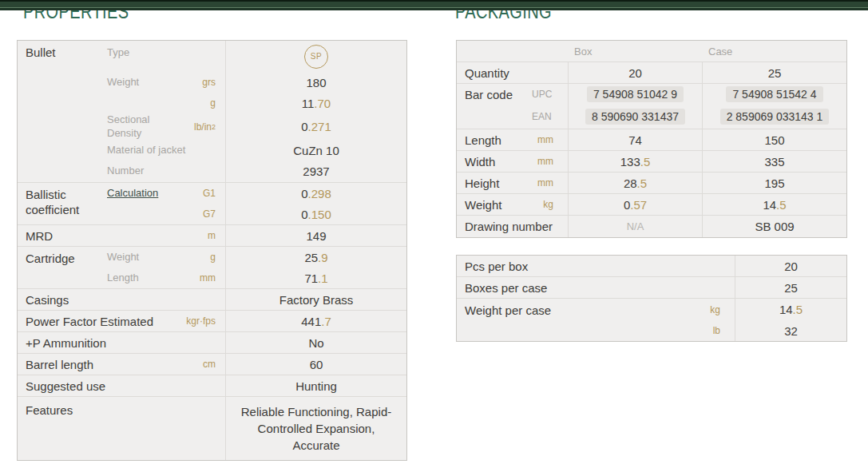  Describe the element at coordinates (62, 268) in the screenshot. I see `cartridge-group-label: Cartridge` at that location.